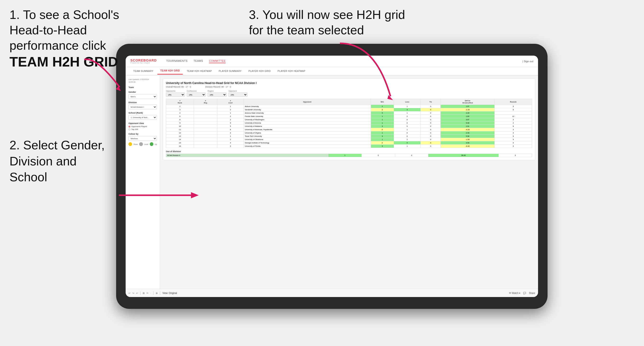 This screenshot has width=644, height=346. Describe the element at coordinates (349, 146) in the screenshot. I see `table-row: 16 3 University of Florida 3 1 0 -6.42 9` at that location.